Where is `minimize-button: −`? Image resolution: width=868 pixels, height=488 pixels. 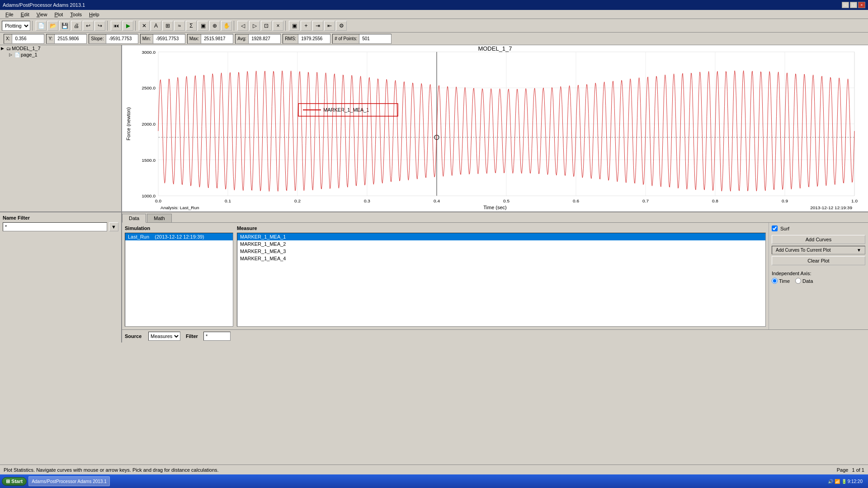 minimize-button: − is located at coordinates (845, 5).